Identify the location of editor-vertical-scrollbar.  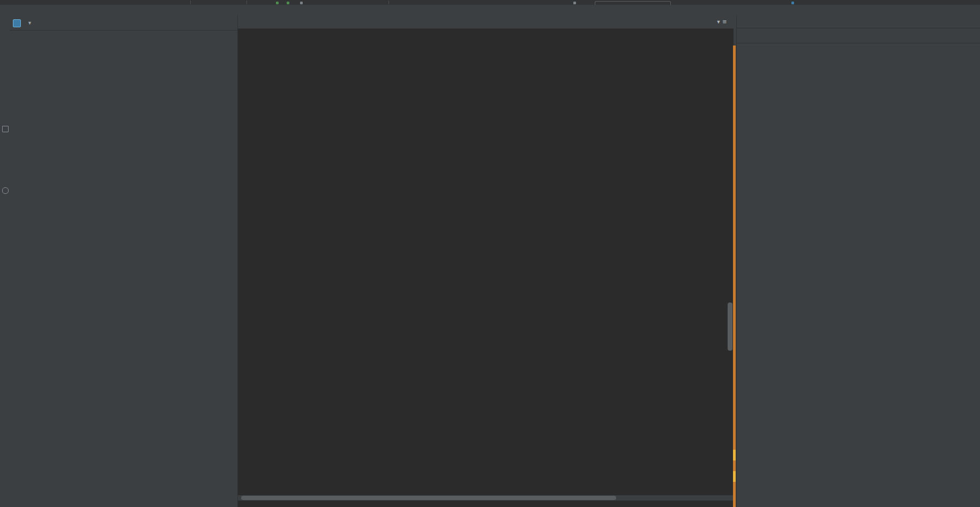
(730, 327).